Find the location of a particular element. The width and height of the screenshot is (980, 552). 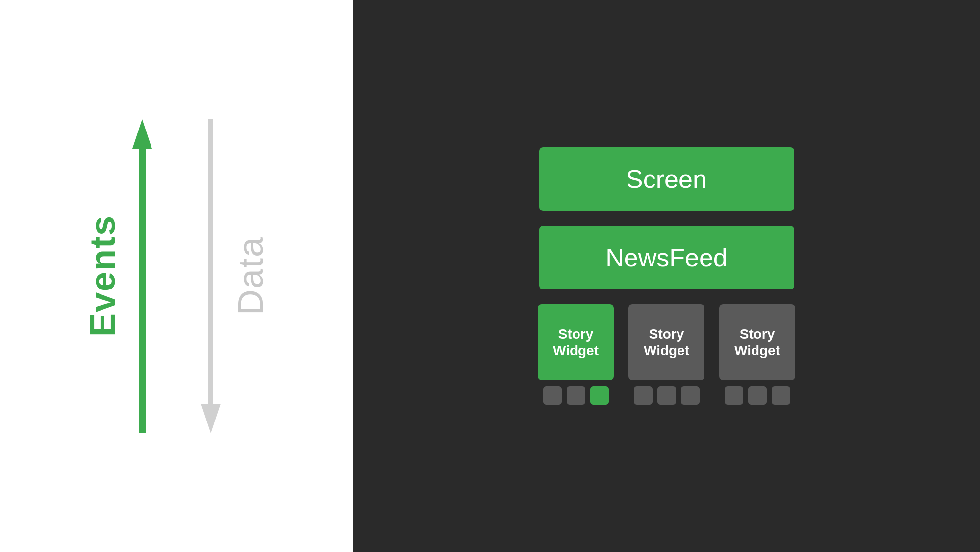

story-widget-box-2: StoryWidget is located at coordinates (667, 342).